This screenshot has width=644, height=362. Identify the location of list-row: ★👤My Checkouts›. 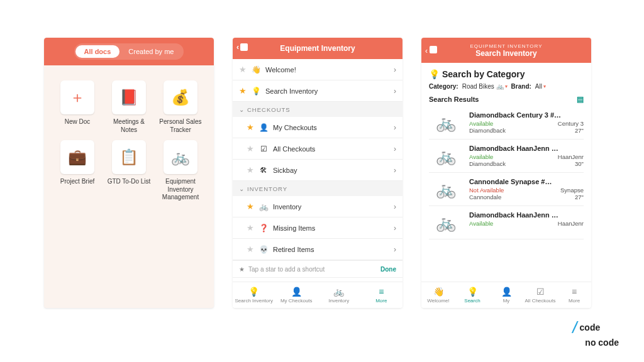
(318, 128).